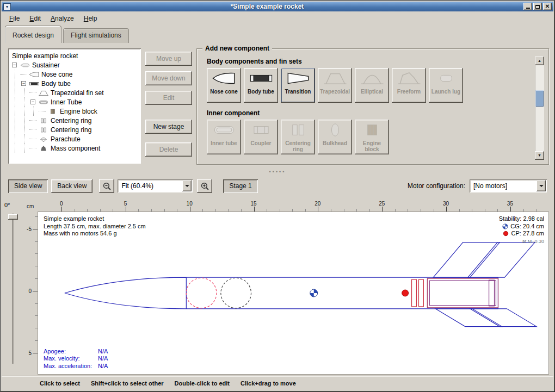 This screenshot has height=392, width=555. Describe the element at coordinates (45, 56) in the screenshot. I see `tree-root-label: Simple example rocket` at that location.